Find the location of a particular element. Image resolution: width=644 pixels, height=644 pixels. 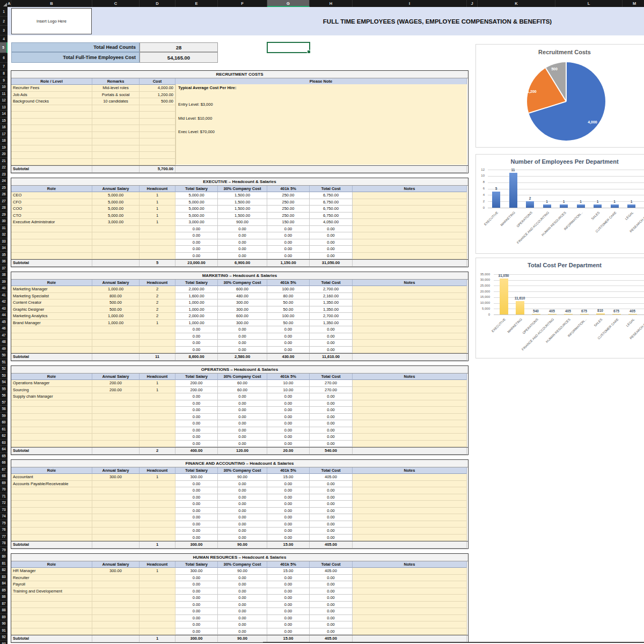

row-header-81: 81 is located at coordinates (4, 564).